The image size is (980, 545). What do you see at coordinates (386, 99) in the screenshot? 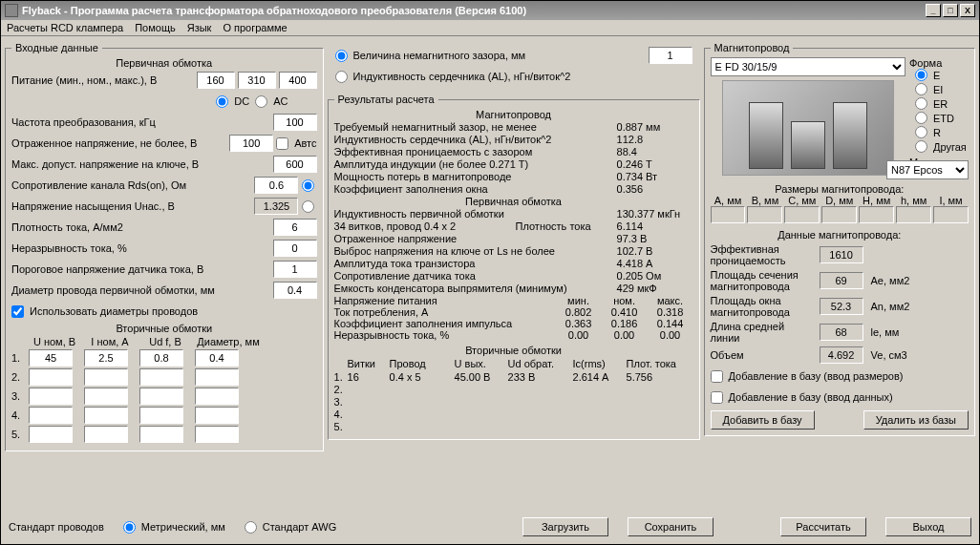
I see `results-legend: Результаты расчета` at bounding box center [386, 99].